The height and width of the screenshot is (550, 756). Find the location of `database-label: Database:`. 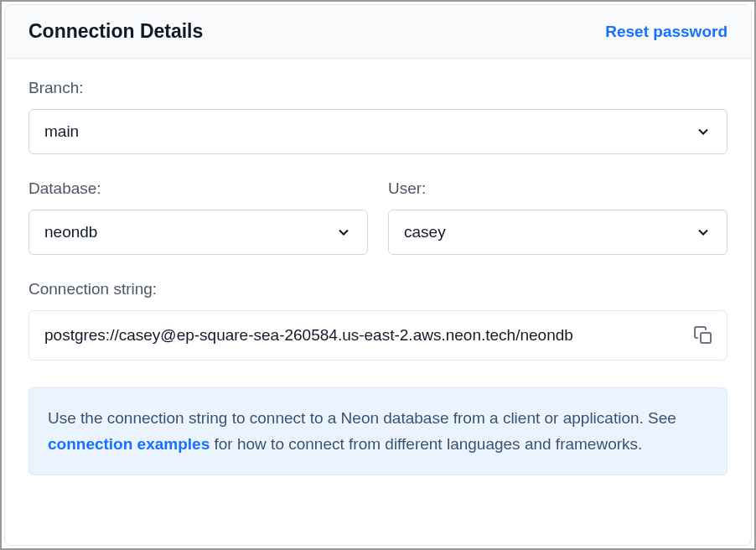

database-label: Database: is located at coordinates (198, 189).